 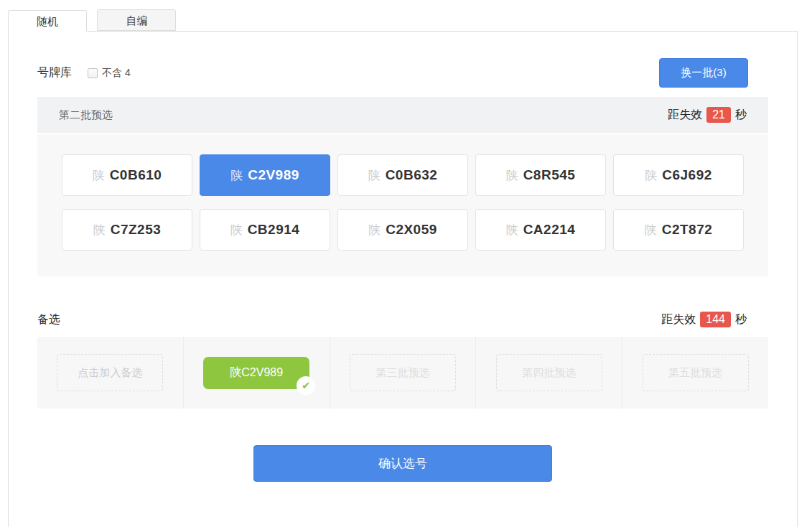 I want to click on backup-countdown-badge: 144, so click(x=715, y=320).